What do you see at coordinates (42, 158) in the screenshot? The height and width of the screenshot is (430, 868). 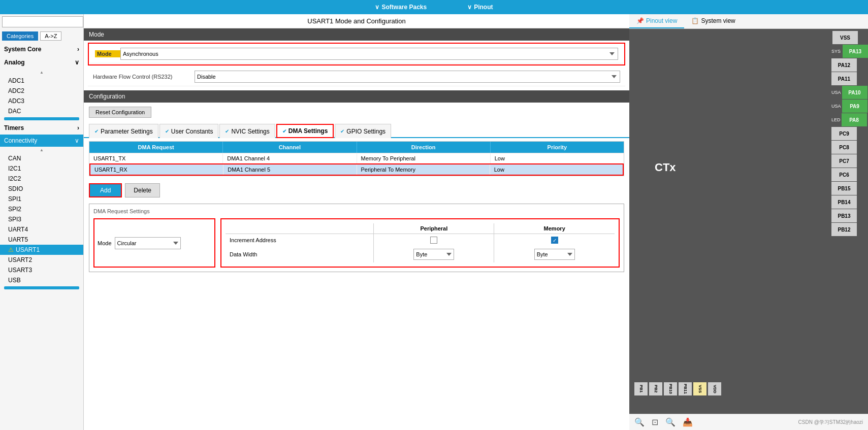 I see `sidebar-item-can: CAN` at bounding box center [42, 158].